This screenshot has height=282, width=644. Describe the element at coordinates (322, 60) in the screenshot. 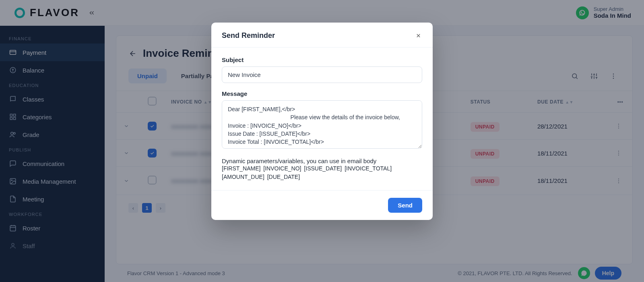

I see `subject-label: Subject` at that location.